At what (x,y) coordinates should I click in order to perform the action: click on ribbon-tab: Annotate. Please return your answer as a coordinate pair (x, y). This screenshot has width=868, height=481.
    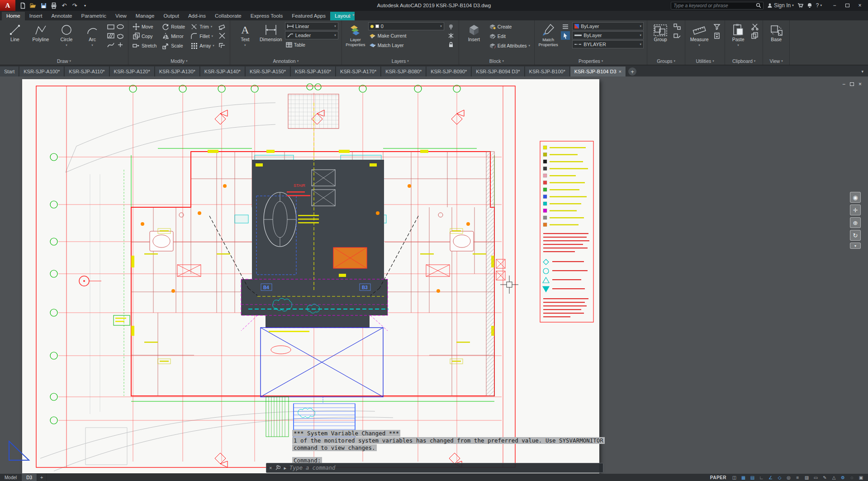
    Looking at the image, I should click on (62, 16).